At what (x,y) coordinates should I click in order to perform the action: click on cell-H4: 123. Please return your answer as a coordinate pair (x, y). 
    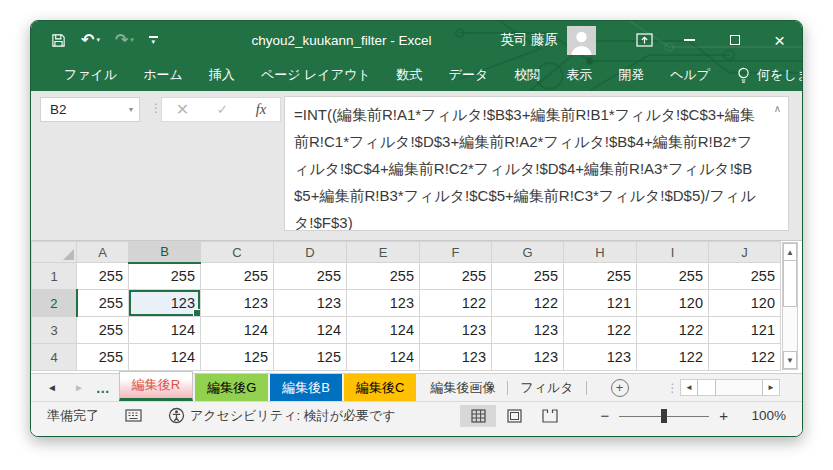
    Looking at the image, I should click on (600, 358).